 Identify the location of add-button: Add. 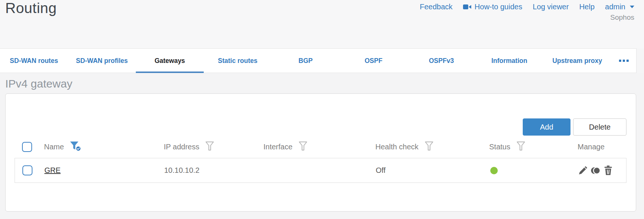
(547, 127).